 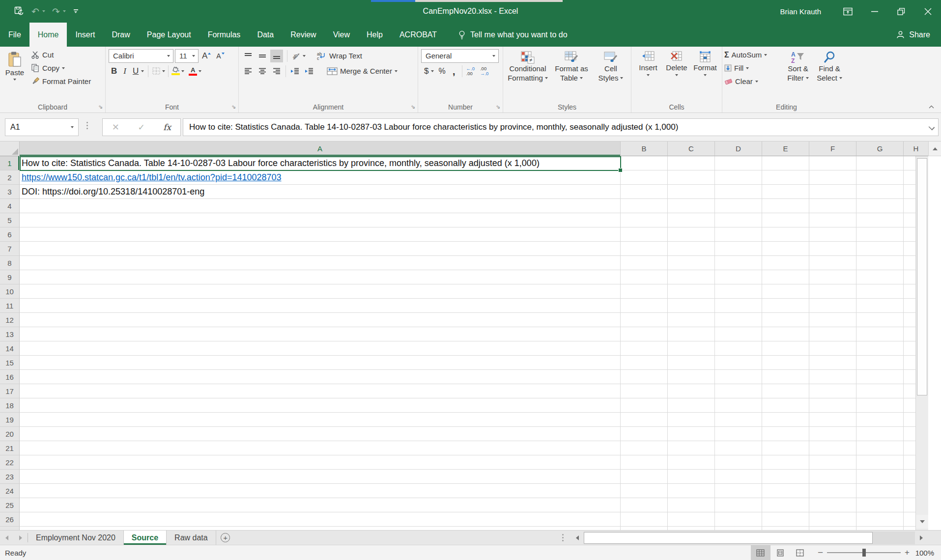 I want to click on cell-C15, so click(x=691, y=363).